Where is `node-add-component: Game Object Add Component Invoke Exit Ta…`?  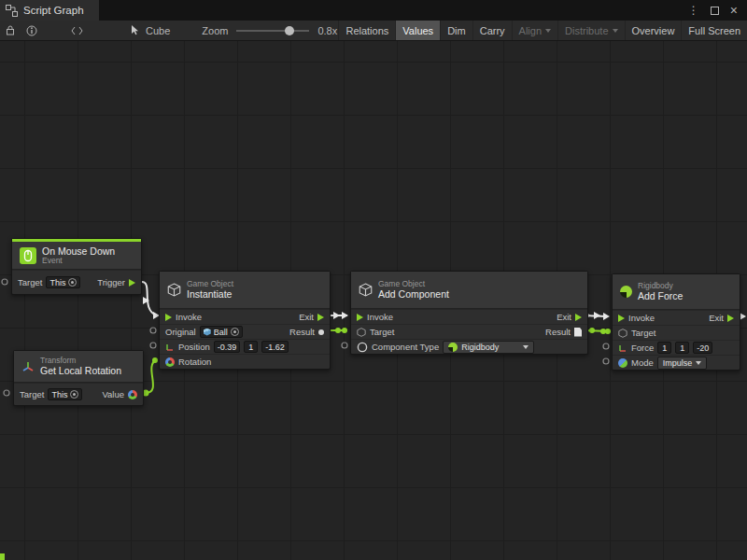
node-add-component: Game Object Add Component Invoke Exit Ta… is located at coordinates (469, 313).